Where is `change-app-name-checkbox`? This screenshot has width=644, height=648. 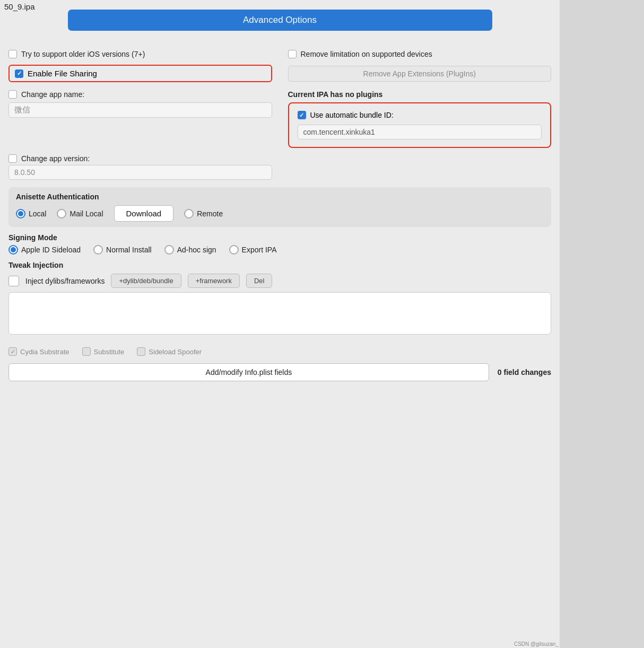
change-app-name-checkbox is located at coordinates (13, 94).